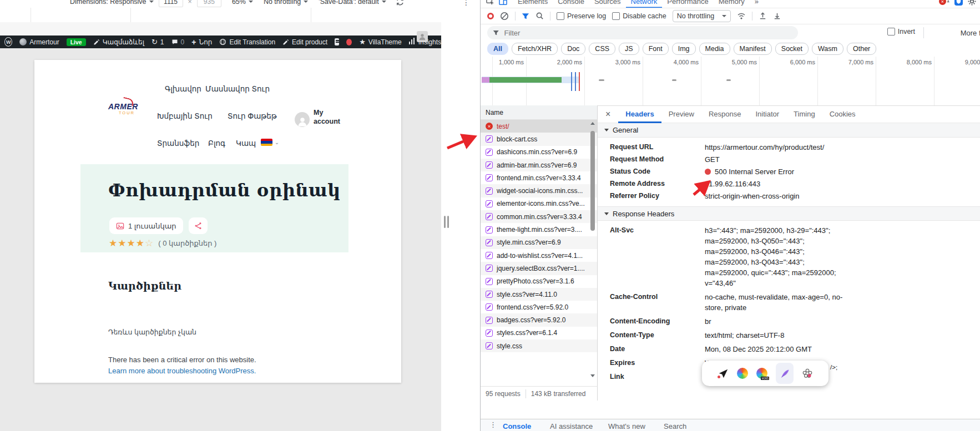  Describe the element at coordinates (119, 42) in the screenshot. I see `admin-bar-customize: Կազմաձևել` at that location.